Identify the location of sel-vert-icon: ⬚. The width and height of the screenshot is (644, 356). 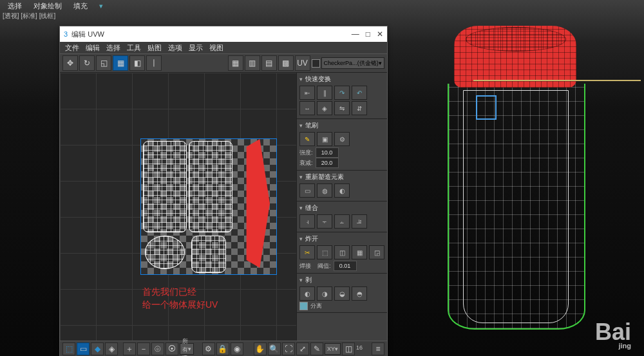
(69, 349).